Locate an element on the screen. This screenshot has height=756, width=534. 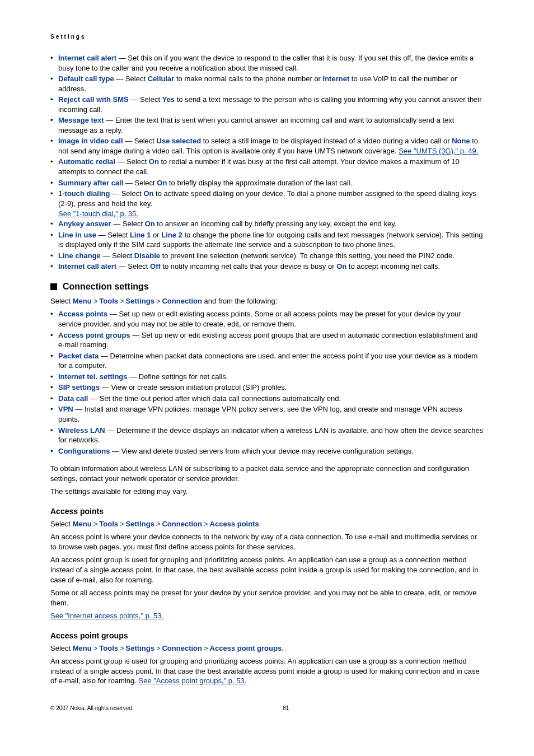
breadcrumb-2: Select Menu>Tools>Settings>Connection>Ac… is located at coordinates (267, 524).